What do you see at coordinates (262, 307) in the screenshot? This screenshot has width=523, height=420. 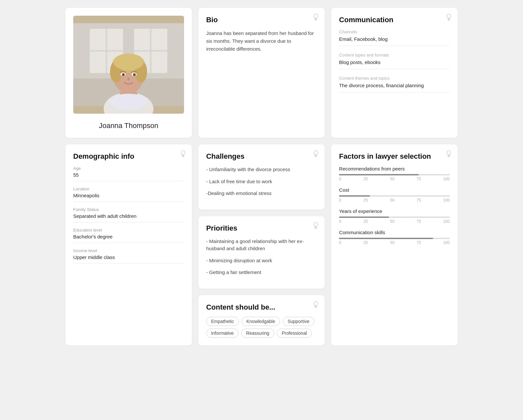 I see `content-title: Content should be...` at bounding box center [262, 307].